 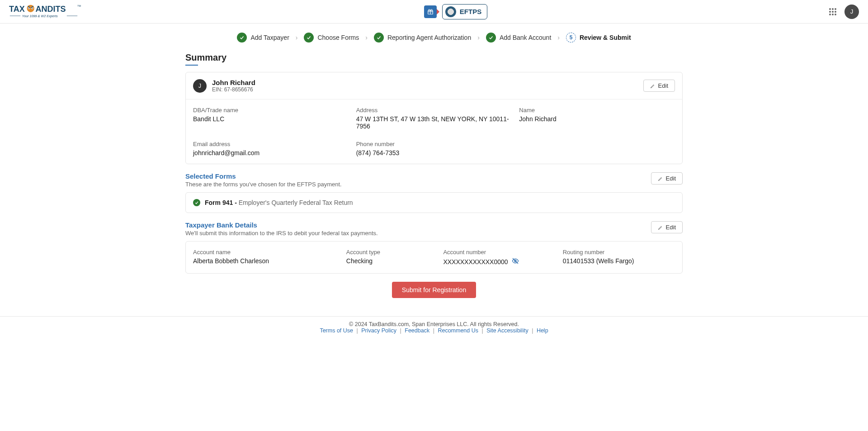 I want to click on edit-forms-button: Edit, so click(x=667, y=178).